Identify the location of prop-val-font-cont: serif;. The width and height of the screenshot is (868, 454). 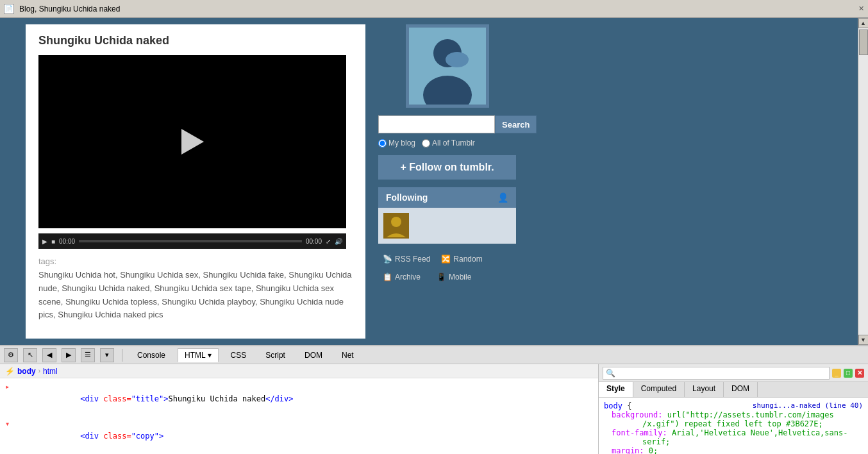
(637, 442).